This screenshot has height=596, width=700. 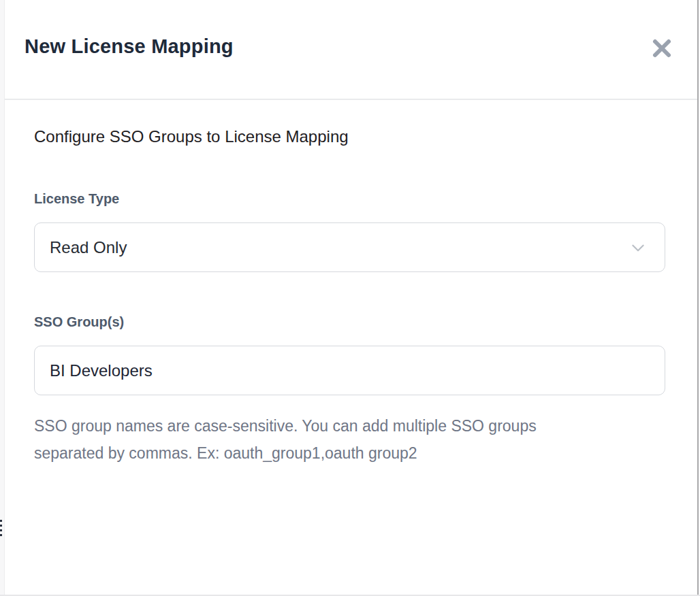 What do you see at coordinates (129, 46) in the screenshot?
I see `modal-title: New License Mapping` at bounding box center [129, 46].